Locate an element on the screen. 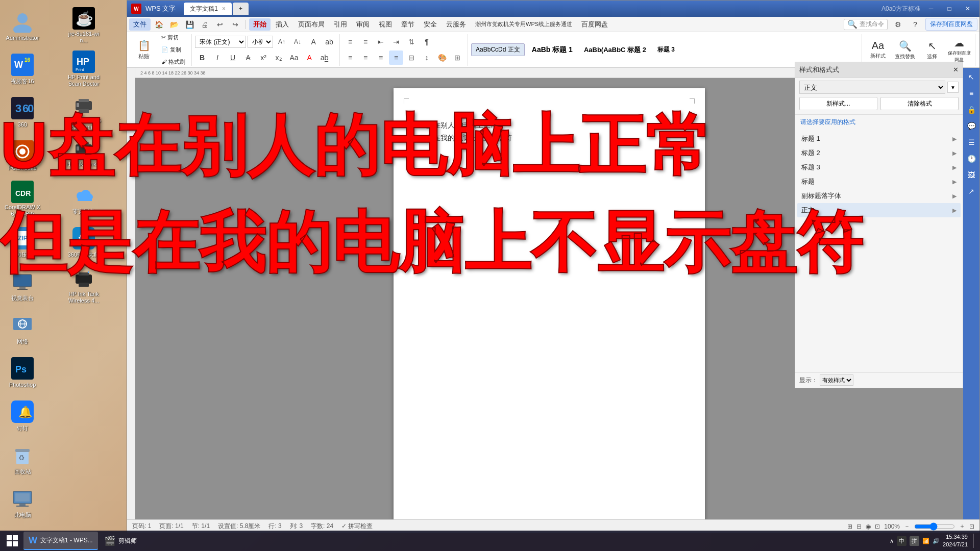 This screenshot has height=551, width=980. ribbon-tab-layout: 页面布局 is located at coordinates (311, 24).